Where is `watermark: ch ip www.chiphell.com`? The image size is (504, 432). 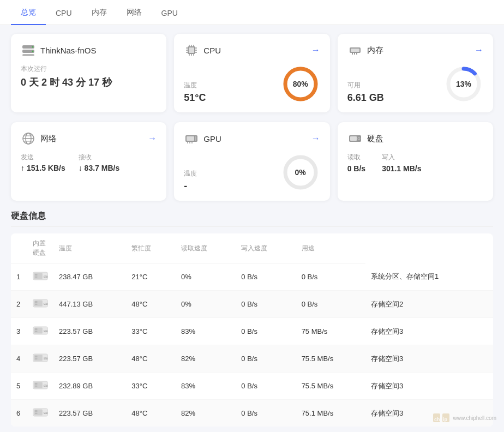 watermark: ch ip www.chiphell.com is located at coordinates (465, 418).